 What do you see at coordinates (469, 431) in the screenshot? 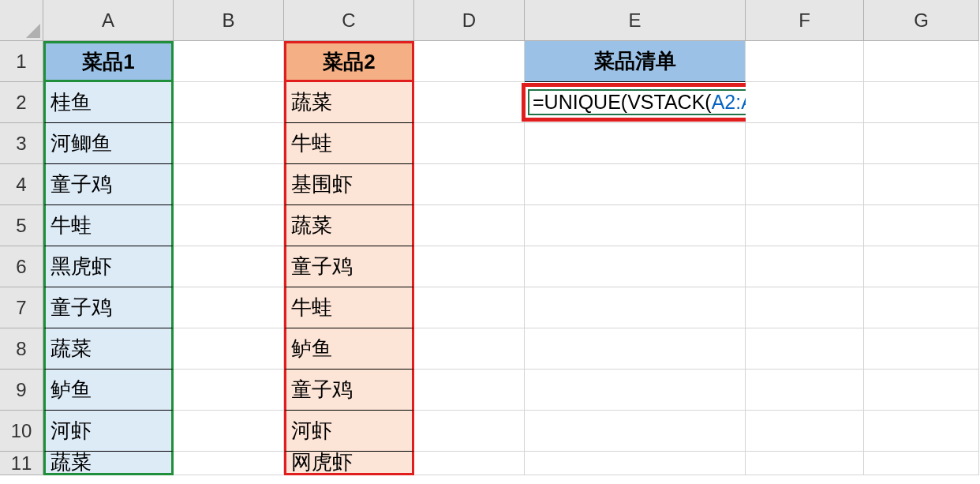
I see `cell-D10` at bounding box center [469, 431].